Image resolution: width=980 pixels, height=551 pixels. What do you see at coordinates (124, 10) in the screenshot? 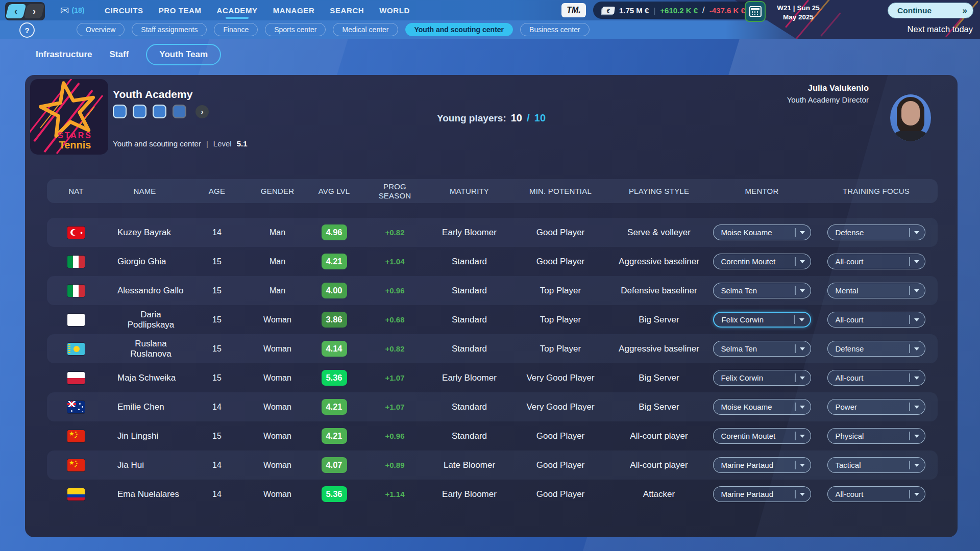
I see `nav-circuits: CIRCUITS` at bounding box center [124, 10].